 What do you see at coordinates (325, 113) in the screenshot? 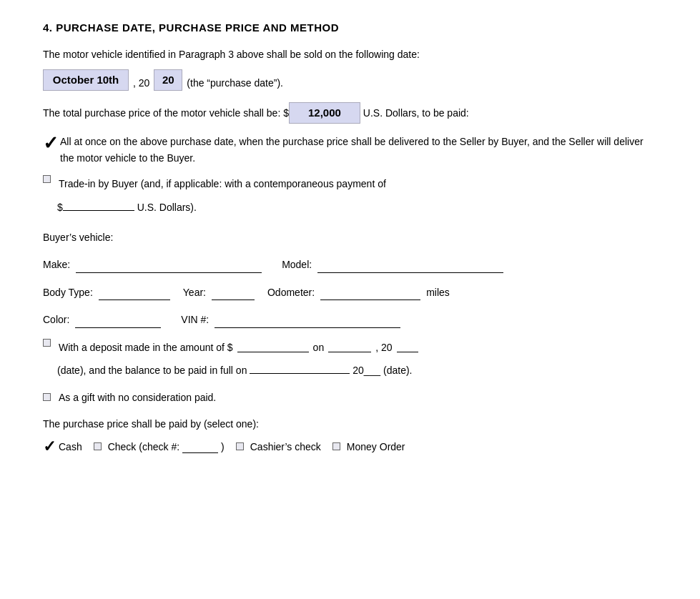
I see `price-field: 12,000` at bounding box center [325, 113].